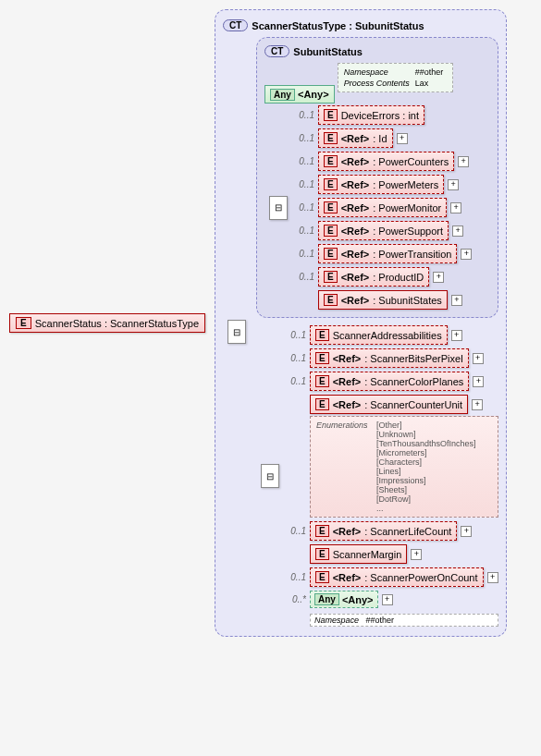 This screenshot has width=541, height=756. Describe the element at coordinates (383, 299) in the screenshot. I see `element-box: E<Ref>: SubunitStates` at that location.